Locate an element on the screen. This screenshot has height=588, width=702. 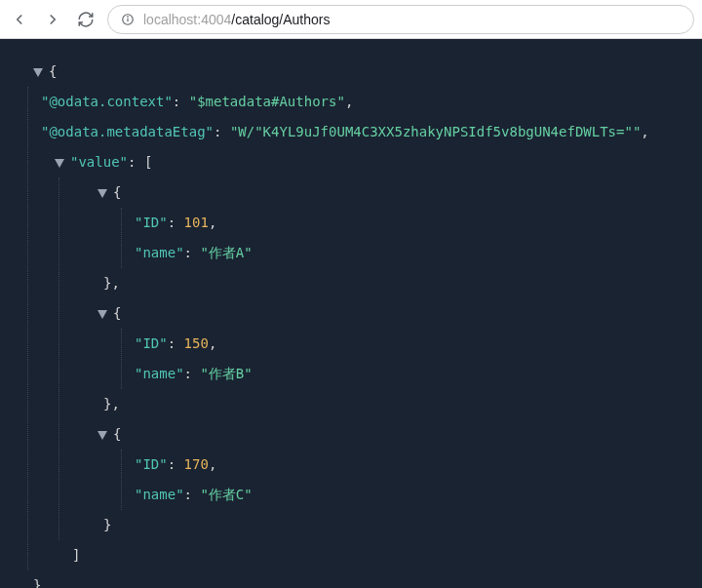
json-string: "W/"K4YL9uJf0UM4C3XX5zhakyNPSIdf5v8bgUN4… is located at coordinates (435, 132).